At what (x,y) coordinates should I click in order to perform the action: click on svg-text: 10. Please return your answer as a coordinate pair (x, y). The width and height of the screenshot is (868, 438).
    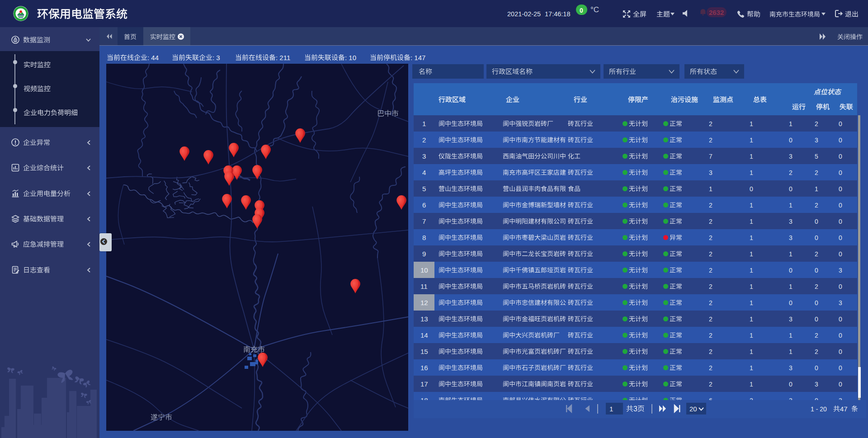
    Looking at the image, I should click on (424, 269).